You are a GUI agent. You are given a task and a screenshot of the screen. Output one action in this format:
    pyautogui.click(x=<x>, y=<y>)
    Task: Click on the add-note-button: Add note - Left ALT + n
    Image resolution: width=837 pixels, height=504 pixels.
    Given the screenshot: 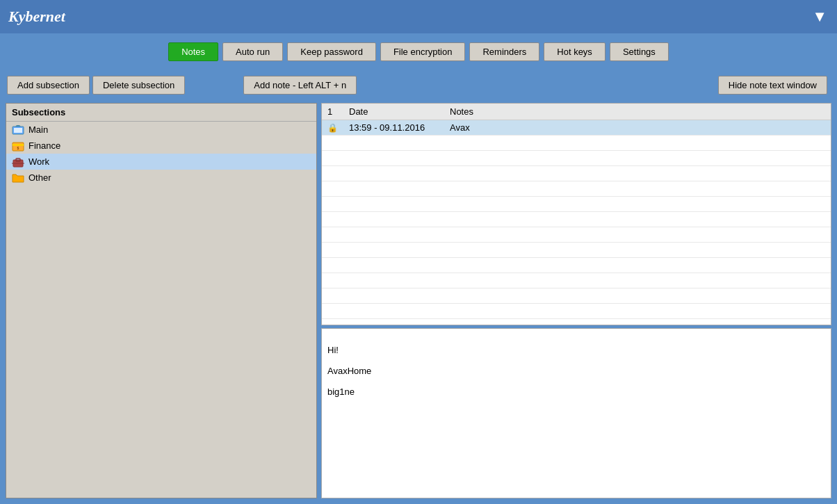 What is the action you would take?
    pyautogui.click(x=300, y=85)
    